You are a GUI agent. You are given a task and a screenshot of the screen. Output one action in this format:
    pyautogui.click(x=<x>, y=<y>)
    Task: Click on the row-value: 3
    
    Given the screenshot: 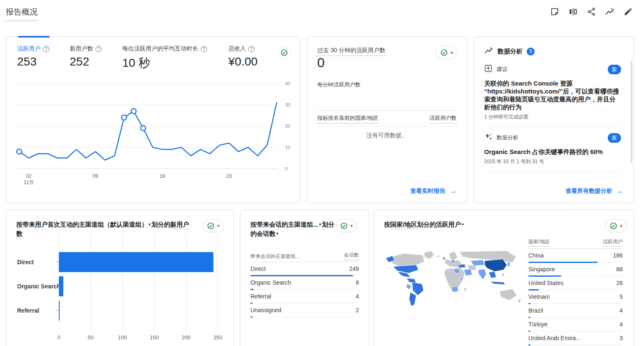 What is the action you would take?
    pyautogui.click(x=621, y=338)
    